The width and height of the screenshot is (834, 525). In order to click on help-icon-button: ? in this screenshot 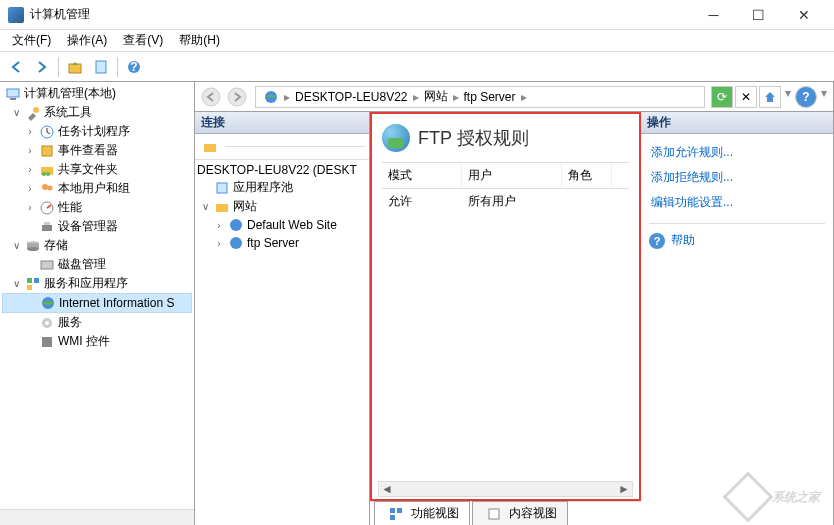, I will do `click(806, 97)`.